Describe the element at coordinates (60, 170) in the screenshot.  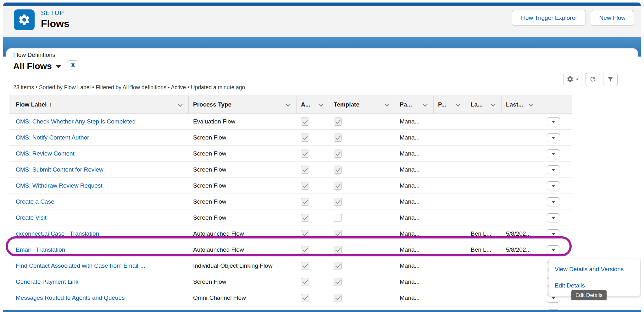
I see `flow-link: CMS: Submit Content for Review` at that location.